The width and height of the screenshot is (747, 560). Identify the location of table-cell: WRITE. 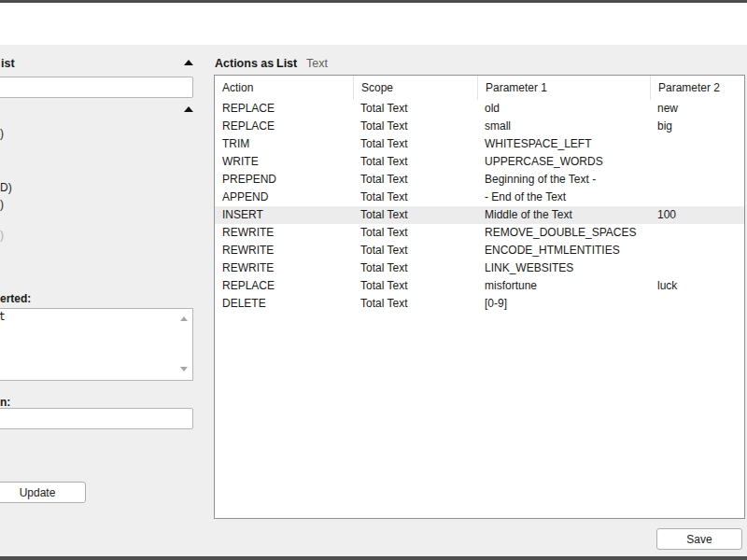
(284, 162).